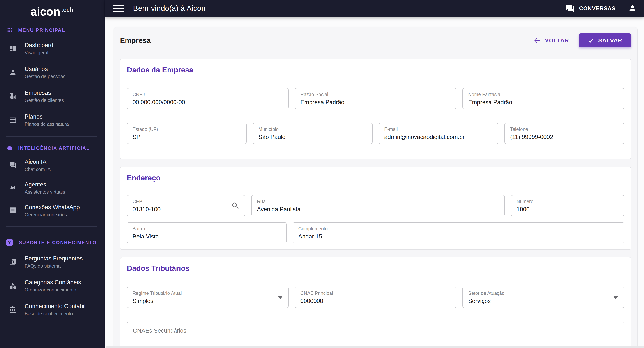 The height and width of the screenshot is (348, 644). I want to click on rua-input, so click(378, 209).